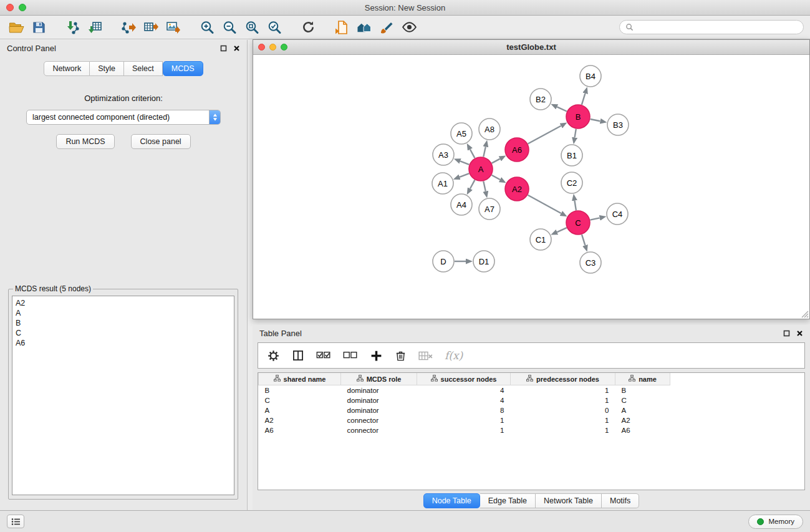 Image resolution: width=810 pixels, height=532 pixels. What do you see at coordinates (207, 27) in the screenshot?
I see `zoom-in-button` at bounding box center [207, 27].